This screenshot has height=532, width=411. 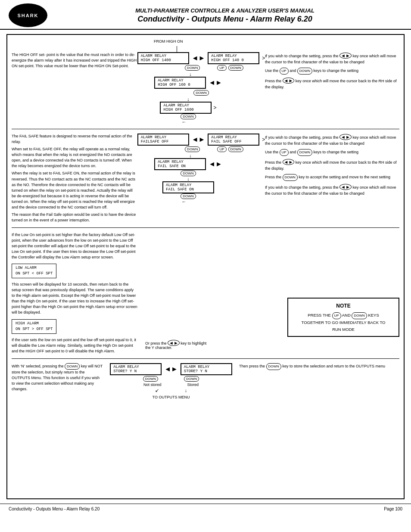 I want to click on low-alarm-box: LOW ALARM ON SPT < OFF SPT, so click(x=34, y=271).